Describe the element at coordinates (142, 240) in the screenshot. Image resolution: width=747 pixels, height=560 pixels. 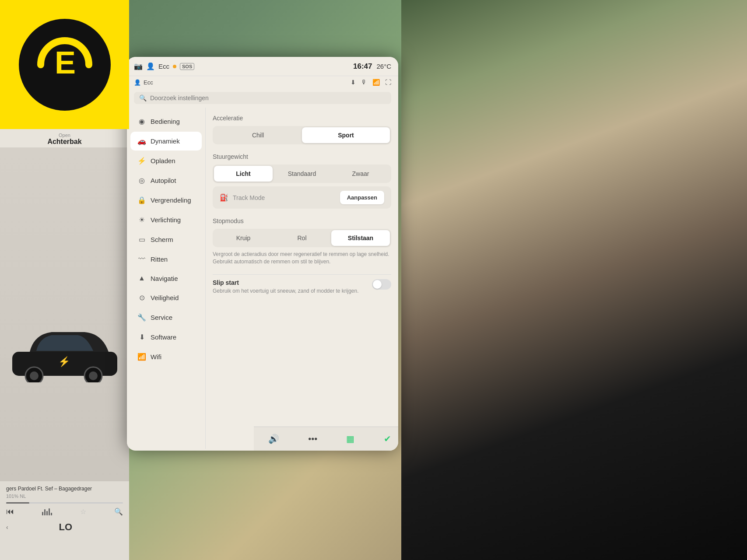
I see `scherm-icon: ▭` at that location.